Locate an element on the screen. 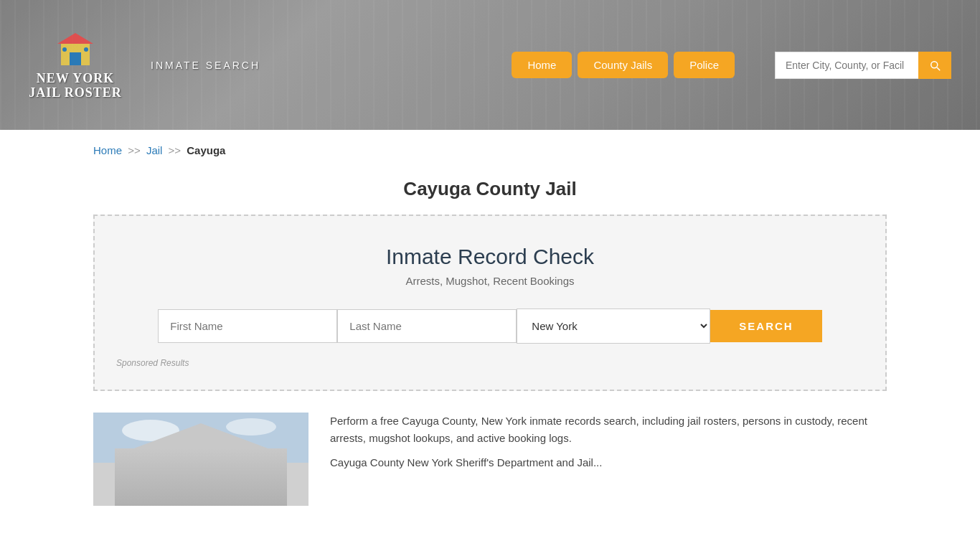  breadcrumb-current: Cayuga is located at coordinates (206, 151).